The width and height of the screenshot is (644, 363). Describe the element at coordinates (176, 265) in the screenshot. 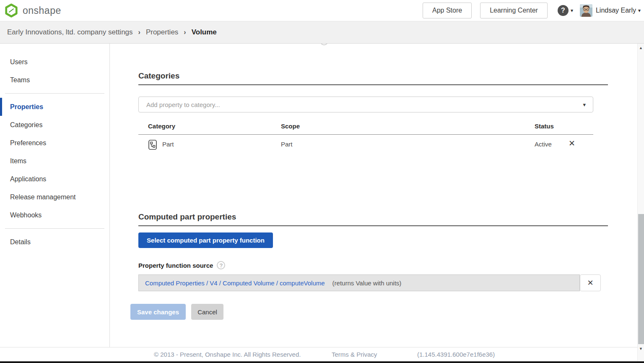

I see `property-function-source-label: Property function source` at that location.